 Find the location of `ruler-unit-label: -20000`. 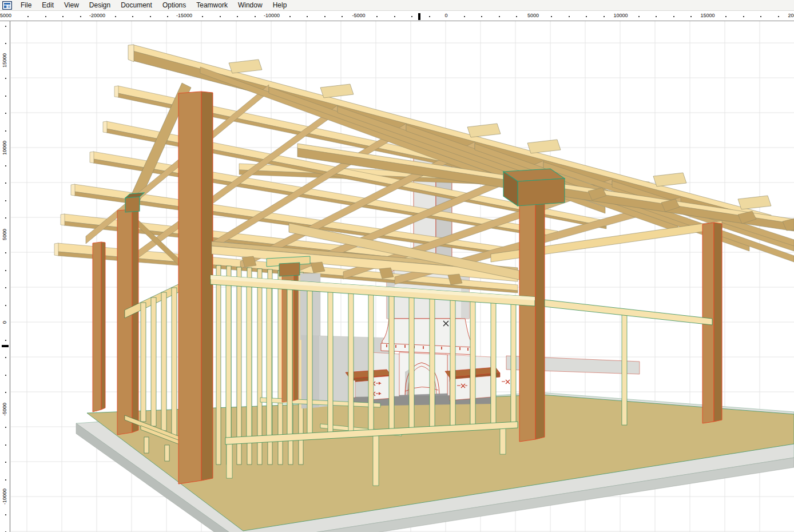

ruler-unit-label: -20000 is located at coordinates (97, 15).